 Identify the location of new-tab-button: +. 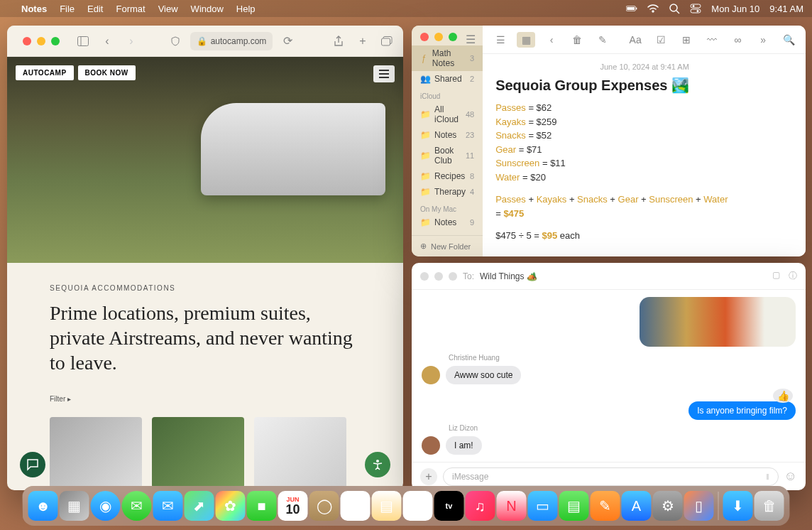
(363, 41).